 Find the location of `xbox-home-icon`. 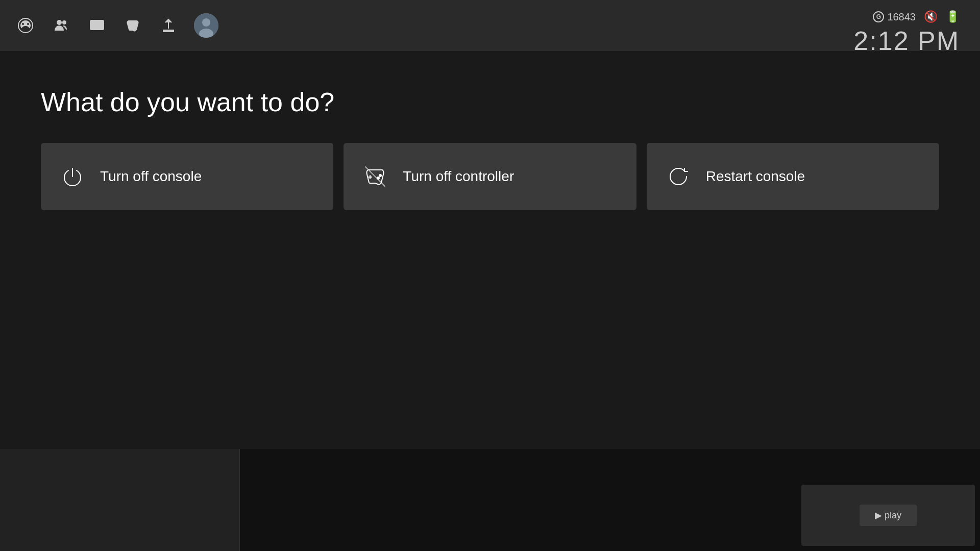

xbox-home-icon is located at coordinates (26, 26).